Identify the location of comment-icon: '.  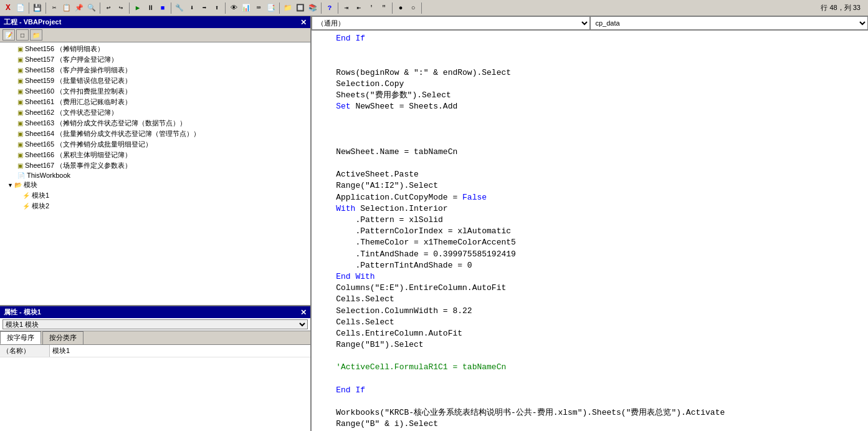
(371, 8).